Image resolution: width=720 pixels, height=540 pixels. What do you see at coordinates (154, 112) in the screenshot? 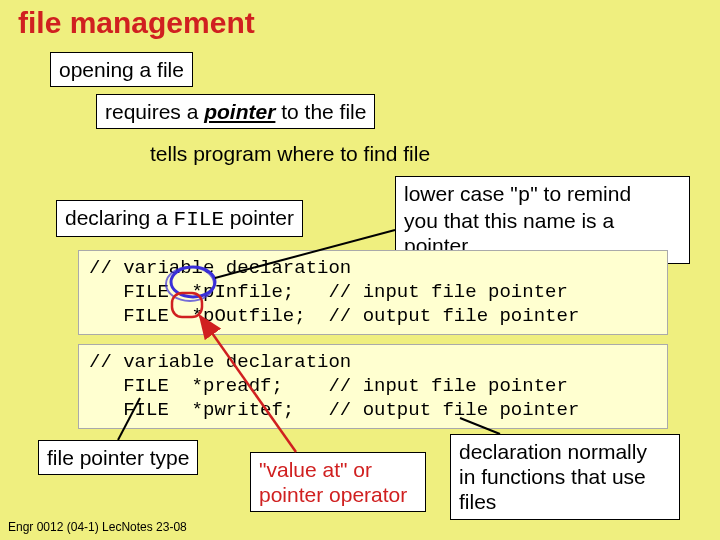
I see `text-requires-pre: requires a` at bounding box center [154, 112].